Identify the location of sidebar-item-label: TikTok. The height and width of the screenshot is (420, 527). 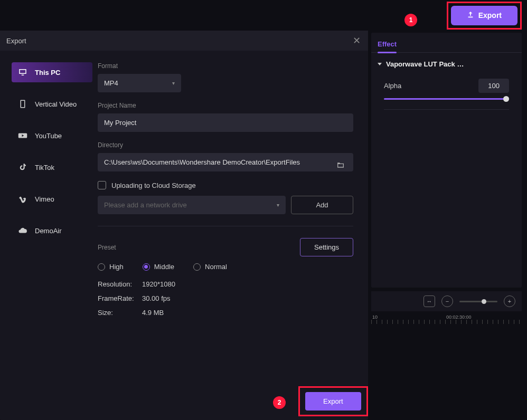
(44, 168).